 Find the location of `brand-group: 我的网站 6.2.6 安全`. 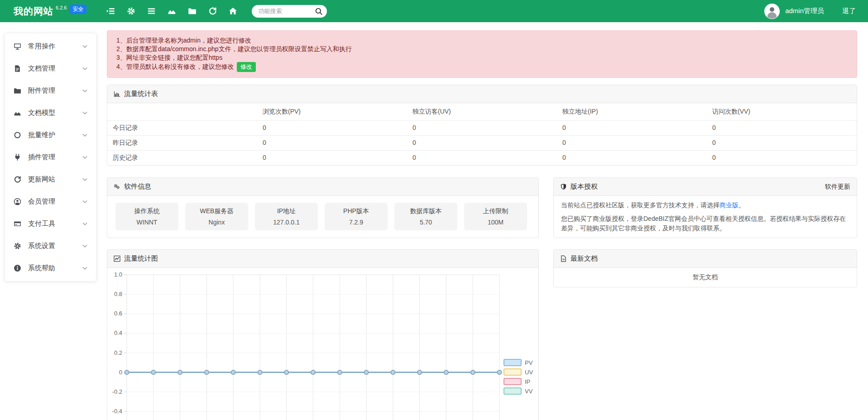

brand-group: 我的网站 6.2.6 安全 is located at coordinates (50, 11).